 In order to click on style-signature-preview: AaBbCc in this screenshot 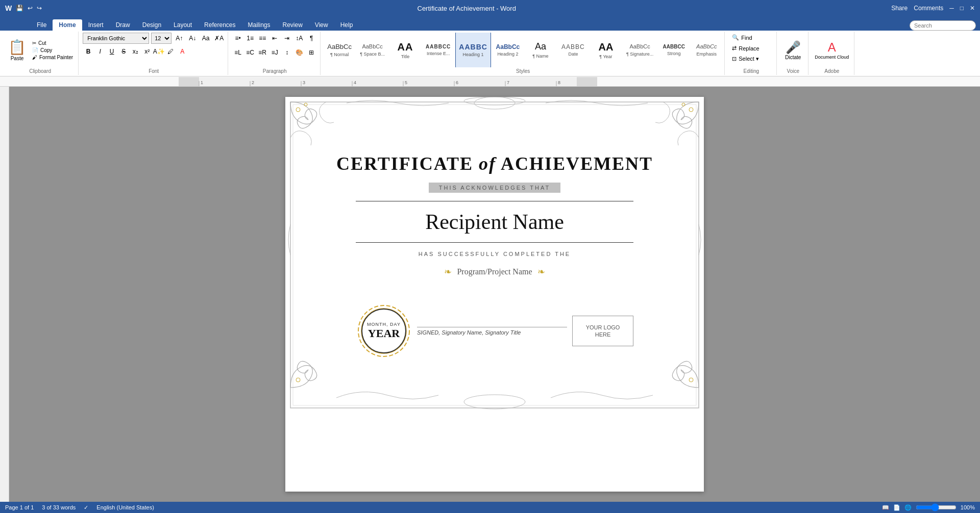, I will do `click(640, 47)`.